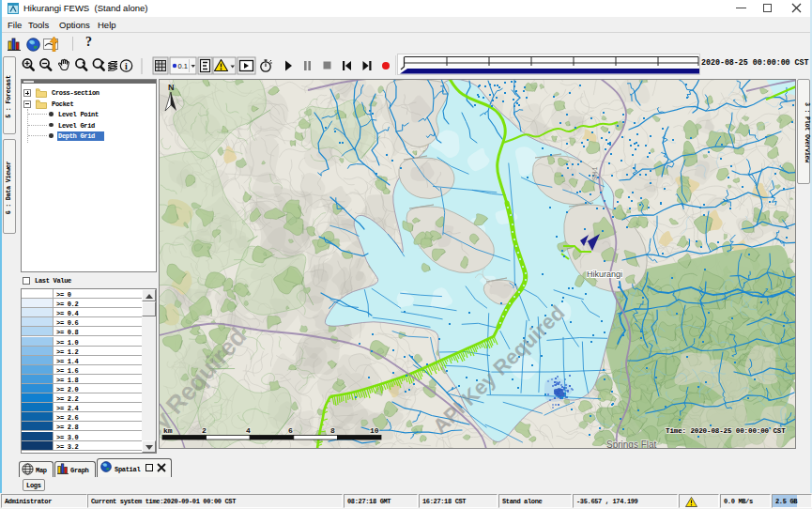 Image resolution: width=812 pixels, height=509 pixels. I want to click on svg-text: 4, so click(248, 430).